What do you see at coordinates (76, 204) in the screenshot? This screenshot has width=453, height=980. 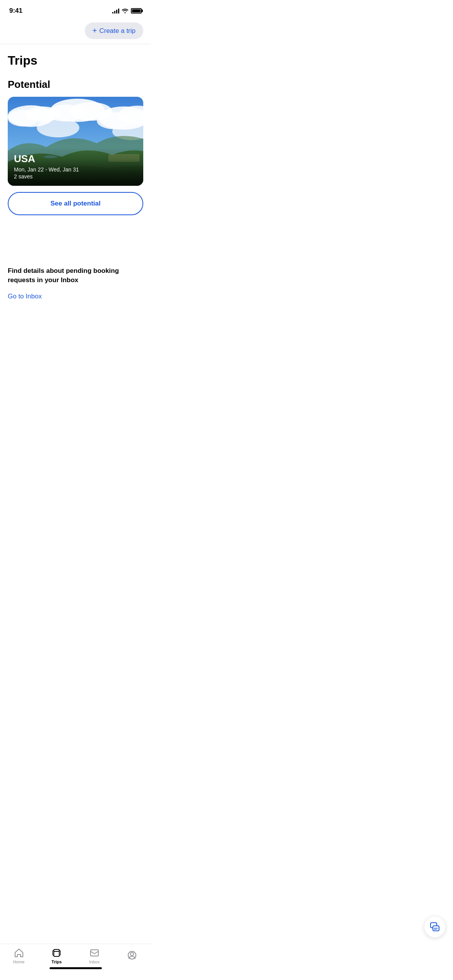 I see `see-all-potential-button: See all potential` at bounding box center [76, 204].